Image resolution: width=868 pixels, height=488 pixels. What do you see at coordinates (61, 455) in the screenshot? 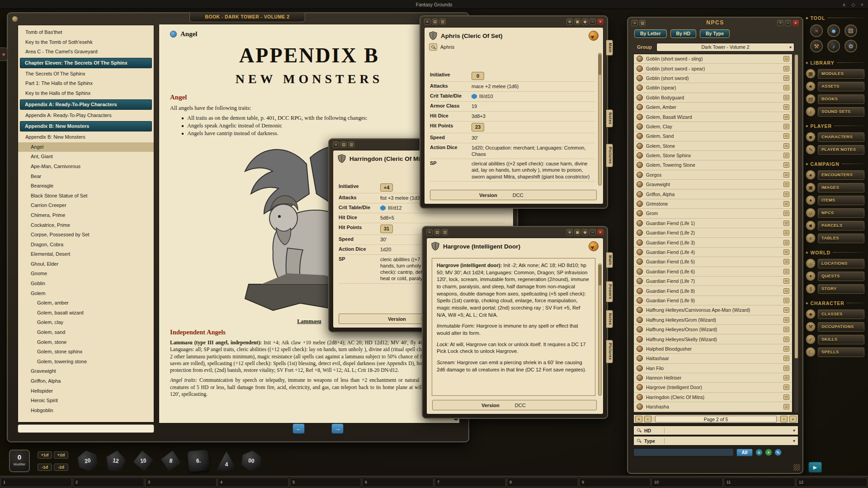
I see `modifier-button-plus2d: +2d` at bounding box center [61, 455].